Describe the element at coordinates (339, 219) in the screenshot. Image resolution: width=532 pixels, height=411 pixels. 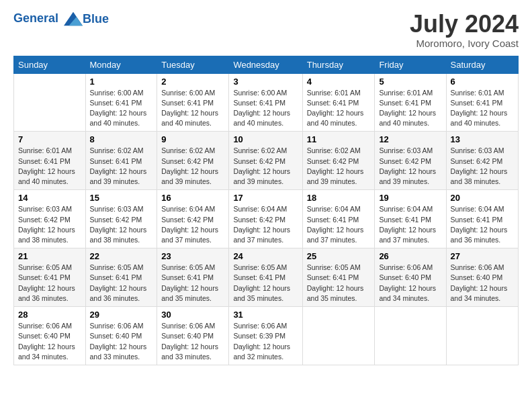
I see `calendar-cell: 18Sunrise: 6:04 AMSunset: 6:41 PMDayligh…` at that location.